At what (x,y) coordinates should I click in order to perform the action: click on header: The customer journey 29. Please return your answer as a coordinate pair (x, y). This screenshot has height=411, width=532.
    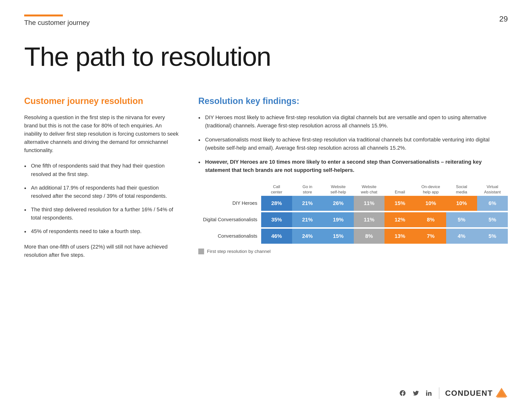
    Looking at the image, I should click on (266, 20).